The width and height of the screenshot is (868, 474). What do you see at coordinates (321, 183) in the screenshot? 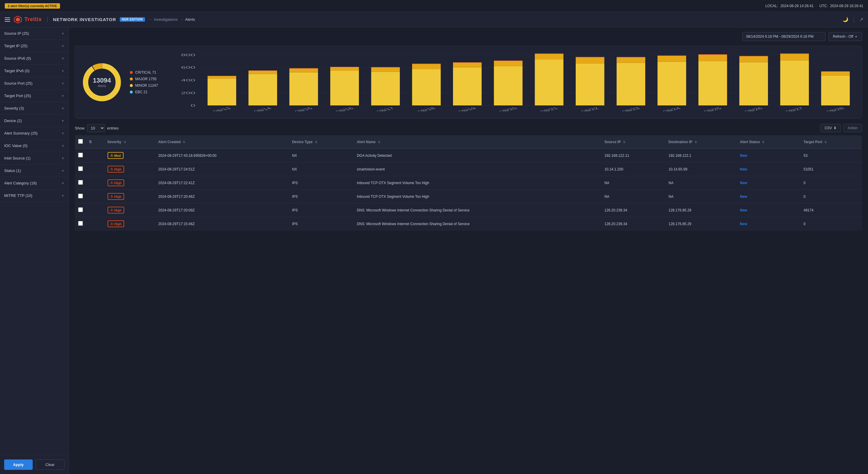
I see `row-device-type: IPS` at bounding box center [321, 183].